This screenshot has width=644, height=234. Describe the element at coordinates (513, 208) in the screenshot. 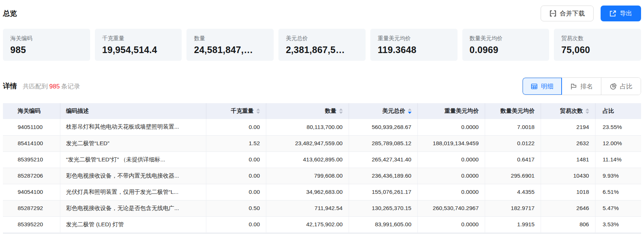

I see `cell-quantity-usd-avg: 182.9717` at that location.